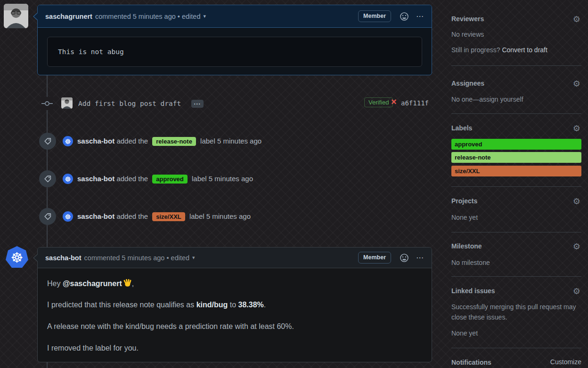 The image size is (588, 368). What do you see at coordinates (471, 362) in the screenshot?
I see `notifications-heading: Notifications` at bounding box center [471, 362].